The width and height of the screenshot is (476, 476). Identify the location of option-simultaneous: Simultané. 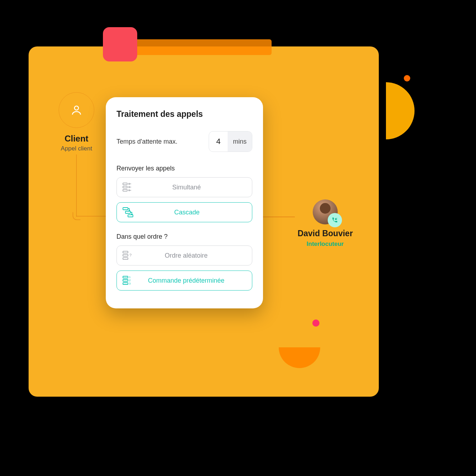
(184, 187).